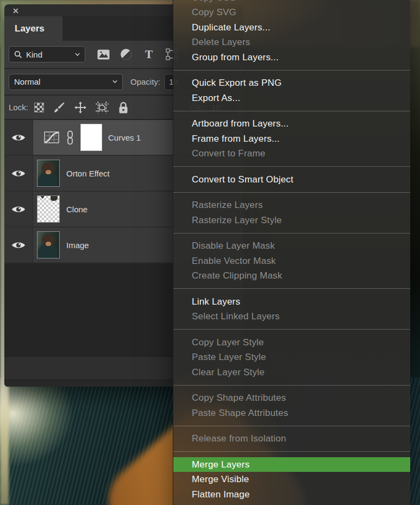 The width and height of the screenshot is (420, 505). I want to click on menu-item-group-from-layers: Group from Layers..., so click(292, 58).